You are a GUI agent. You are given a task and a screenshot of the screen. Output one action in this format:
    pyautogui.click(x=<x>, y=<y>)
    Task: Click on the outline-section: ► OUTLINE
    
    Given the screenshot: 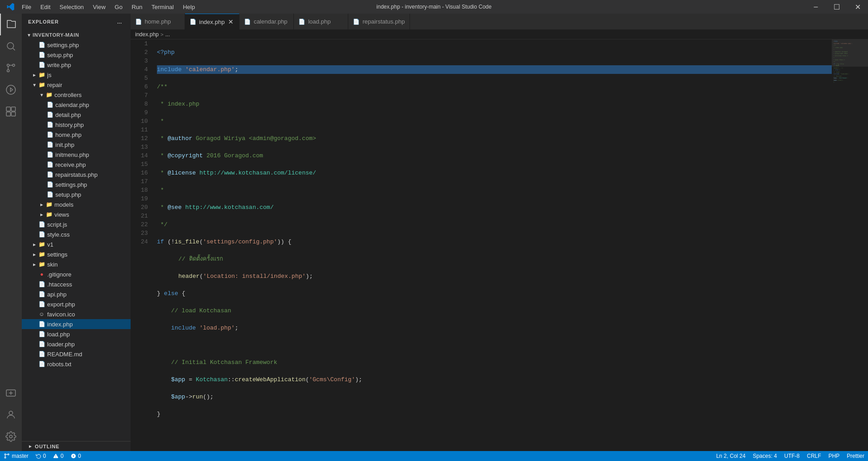 What is the action you would take?
    pyautogui.click(x=76, y=446)
    